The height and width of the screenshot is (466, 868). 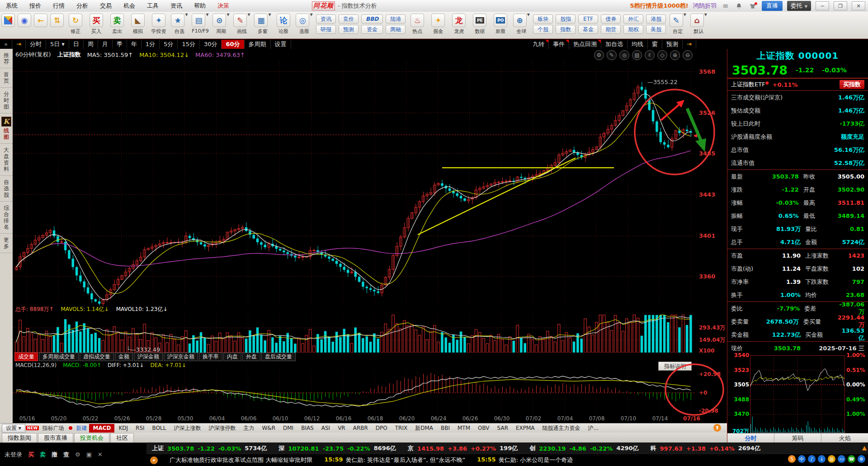 I want to click on period-icon: ⊙▼周期, so click(x=221, y=24).